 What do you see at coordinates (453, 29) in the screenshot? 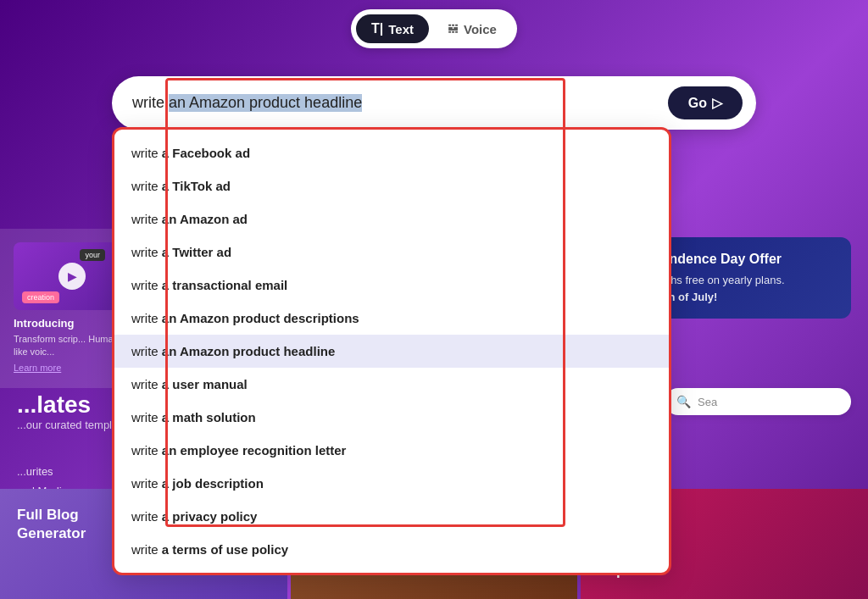
I see `voice-icon: 𝍇` at bounding box center [453, 29].